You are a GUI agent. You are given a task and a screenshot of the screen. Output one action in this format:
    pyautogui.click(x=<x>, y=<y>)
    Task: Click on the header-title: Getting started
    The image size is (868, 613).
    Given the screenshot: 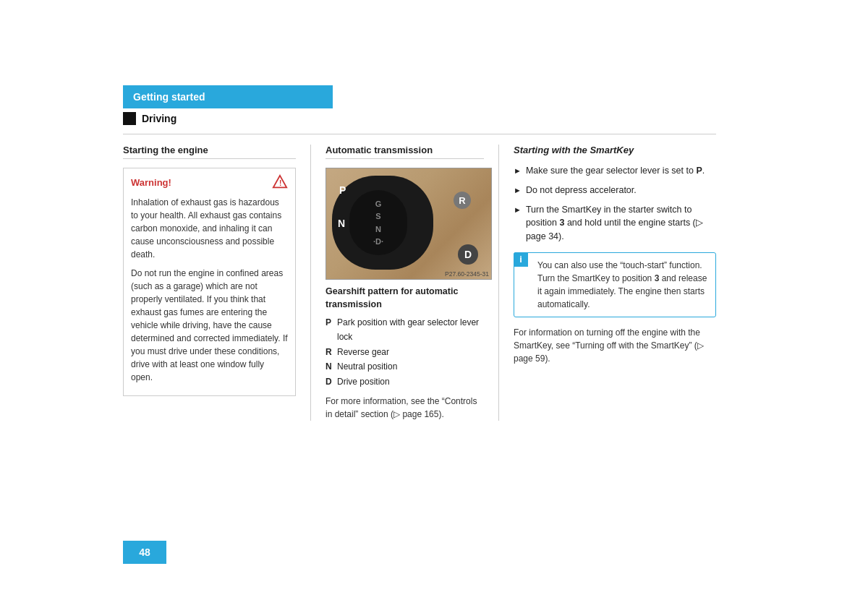 What is the action you would take?
    pyautogui.click(x=169, y=97)
    